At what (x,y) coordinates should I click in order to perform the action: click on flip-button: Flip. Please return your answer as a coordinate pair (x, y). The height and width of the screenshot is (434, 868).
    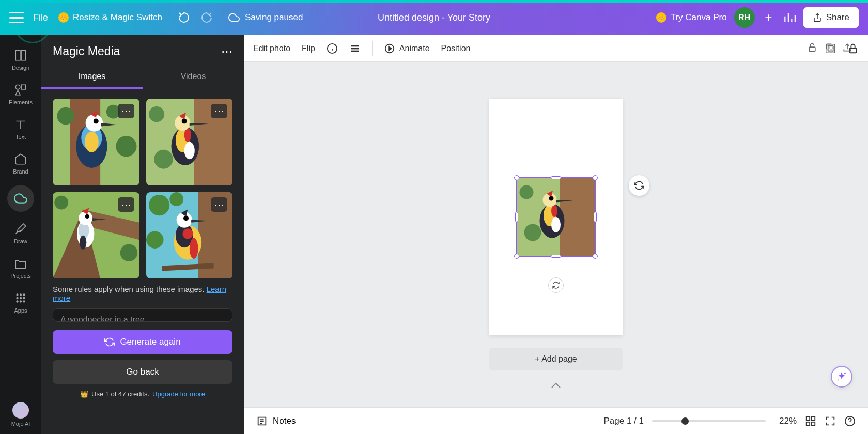
    Looking at the image, I should click on (308, 49).